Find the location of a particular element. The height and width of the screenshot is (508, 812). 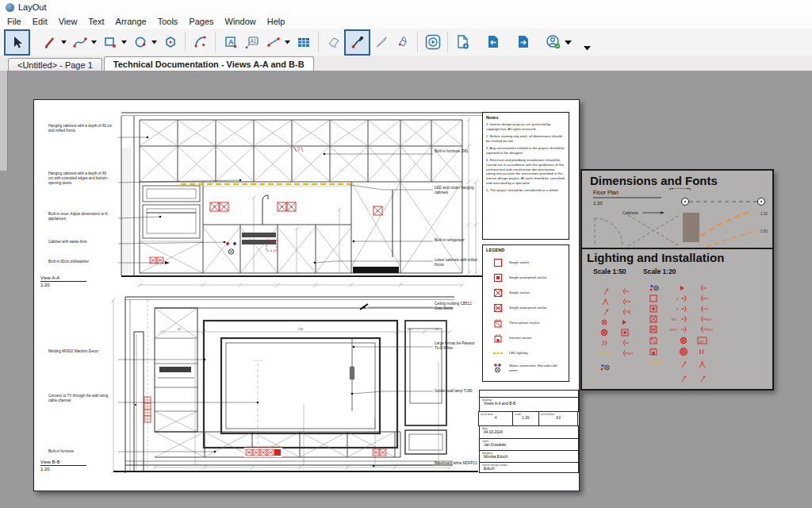

three-phase-socket-icon is located at coordinates (498, 323).